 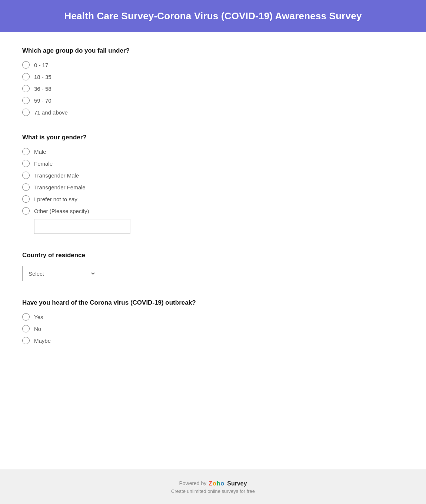 I want to click on gender-label-male: Male, so click(x=40, y=152).